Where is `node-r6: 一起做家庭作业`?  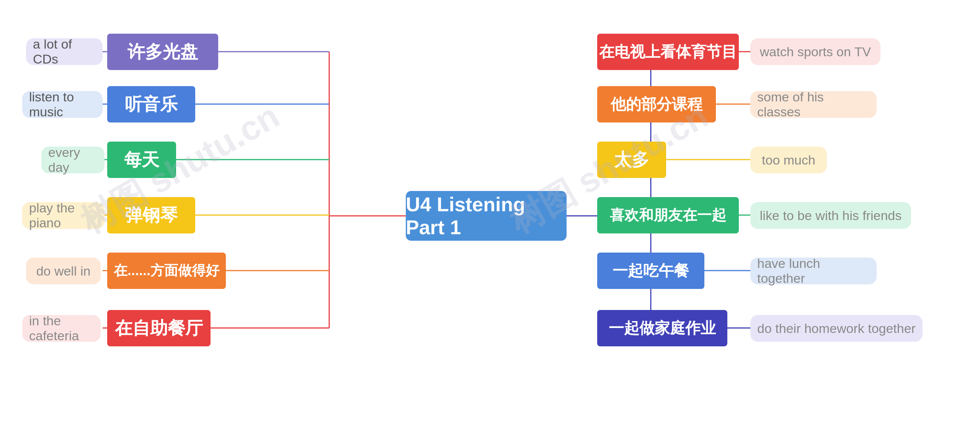 node-r6: 一起做家庭作业 is located at coordinates (662, 328).